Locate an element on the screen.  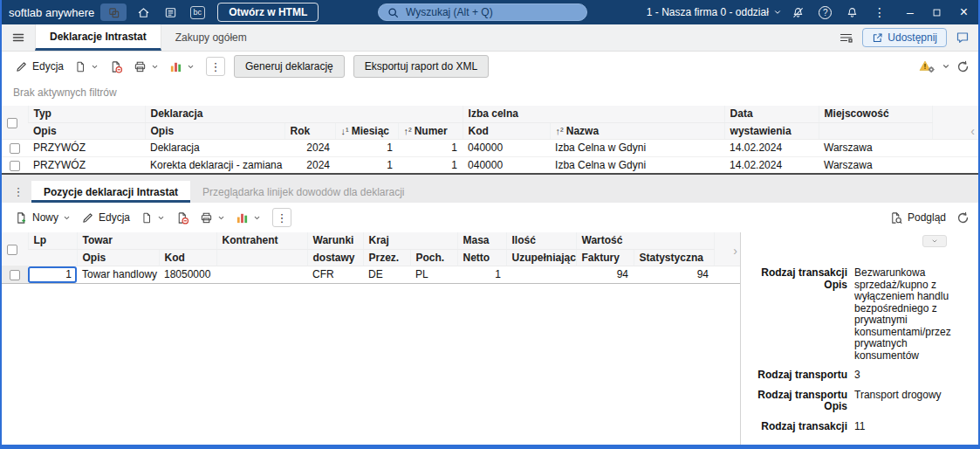
chevron-down-icon is located at coordinates (946, 66).